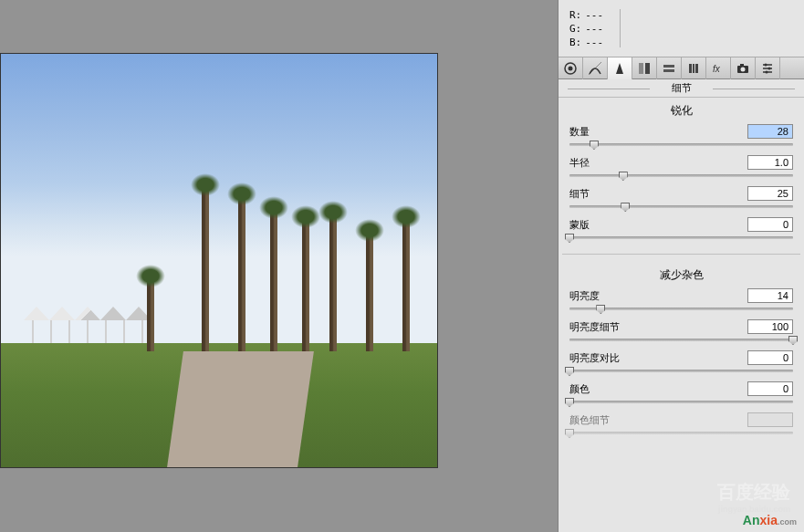 This screenshot has height=532, width=804. What do you see at coordinates (681, 373) in the screenshot?
I see `lum-contrast-slider` at bounding box center [681, 373].